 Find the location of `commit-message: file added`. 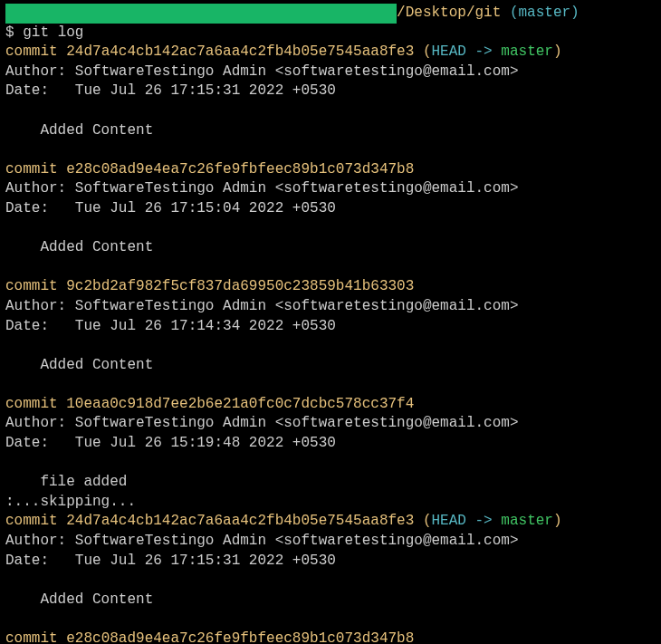

commit-message: file added is located at coordinates (83, 482).